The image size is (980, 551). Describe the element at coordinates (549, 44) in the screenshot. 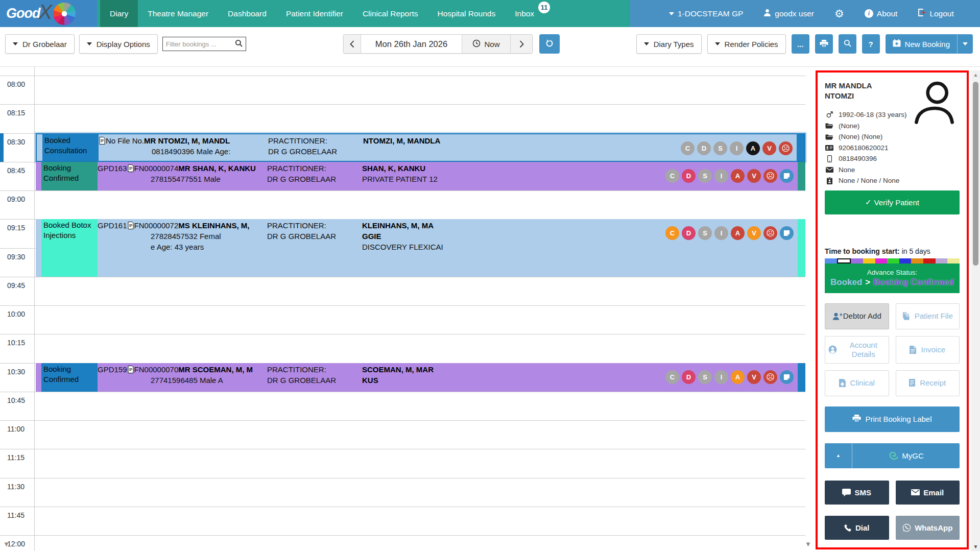

I see `refresh-button` at that location.